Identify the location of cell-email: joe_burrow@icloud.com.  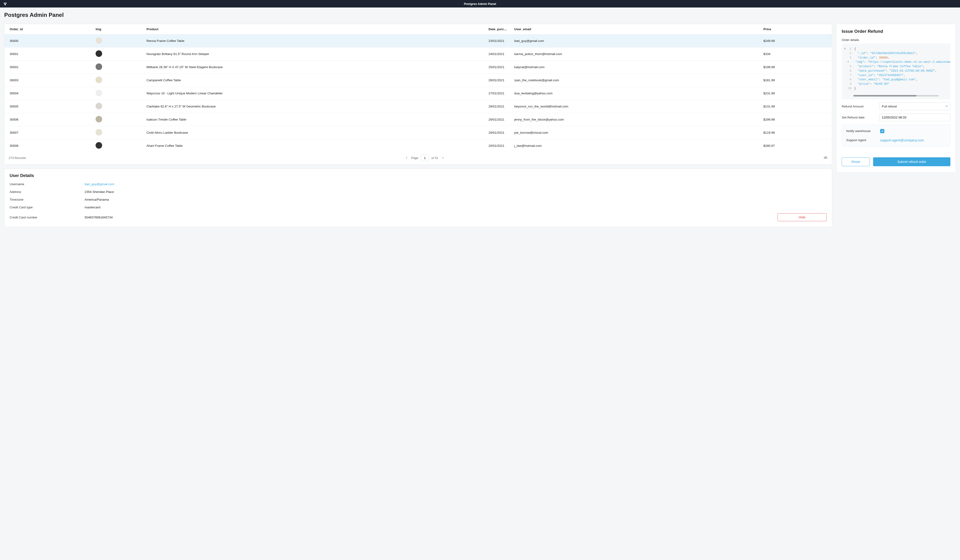
(636, 132).